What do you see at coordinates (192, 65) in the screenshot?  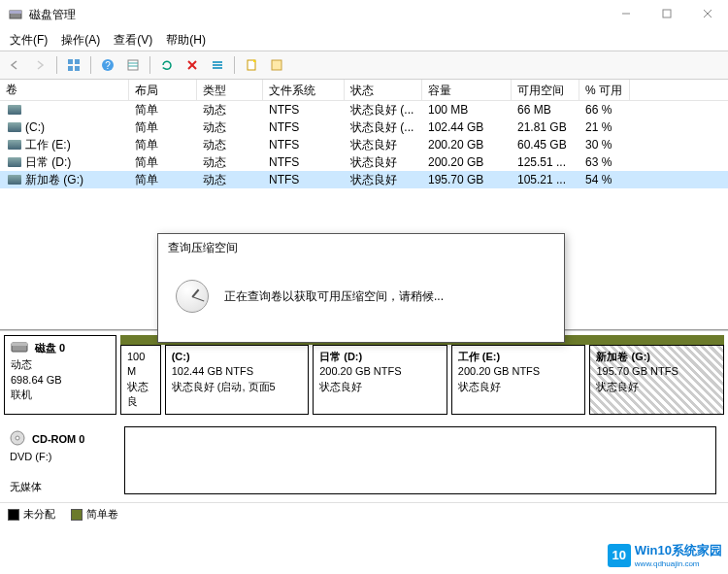 I see `delete-button` at bounding box center [192, 65].